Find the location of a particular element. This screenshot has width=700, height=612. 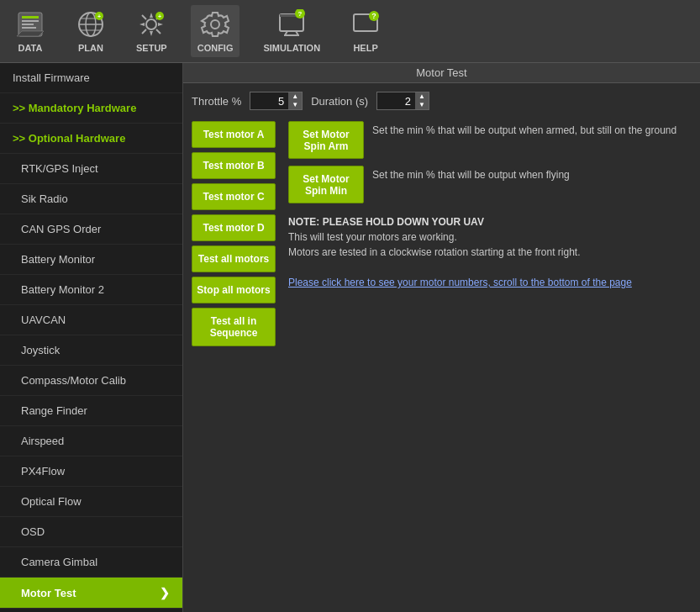

note-warning-text: NOTE: PLEASE HOLD DOWN YOUR UAV is located at coordinates (387, 222).